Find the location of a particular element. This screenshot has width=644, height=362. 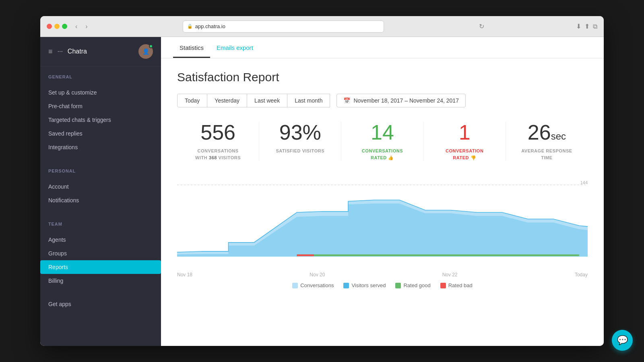

legend-rated-good-dot is located at coordinates (398, 286).